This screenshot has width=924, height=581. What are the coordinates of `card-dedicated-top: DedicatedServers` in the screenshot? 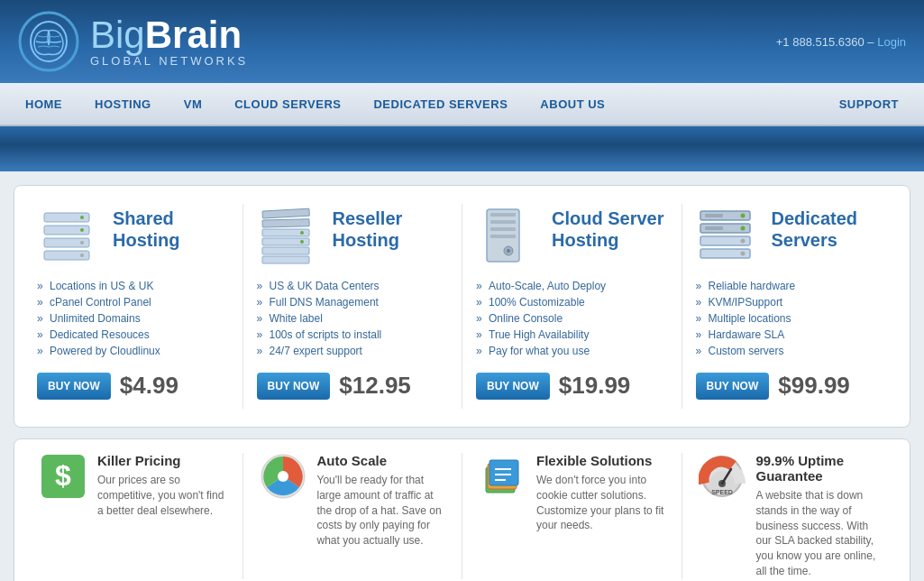 It's located at (791, 236).